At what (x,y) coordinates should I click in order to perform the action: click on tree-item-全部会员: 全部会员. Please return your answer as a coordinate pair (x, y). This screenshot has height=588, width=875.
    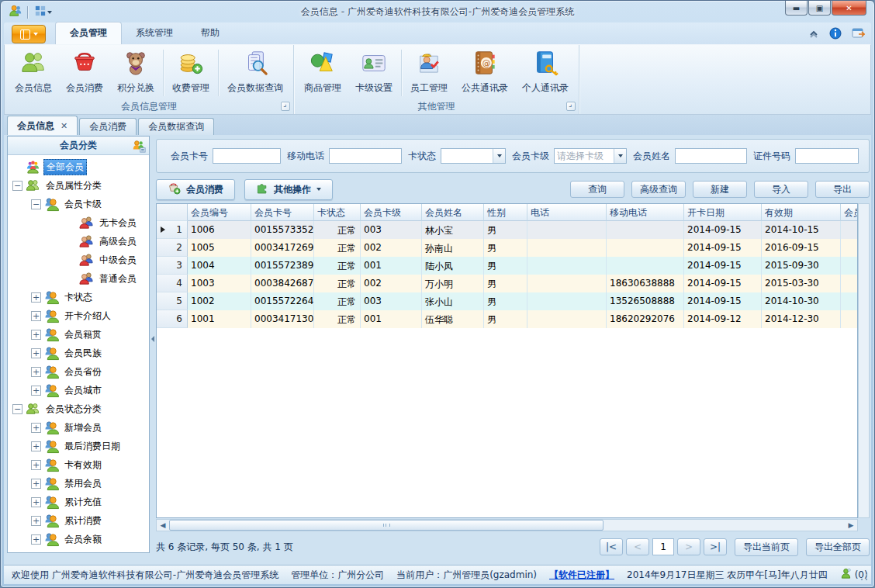
    Looking at the image, I should click on (78, 167).